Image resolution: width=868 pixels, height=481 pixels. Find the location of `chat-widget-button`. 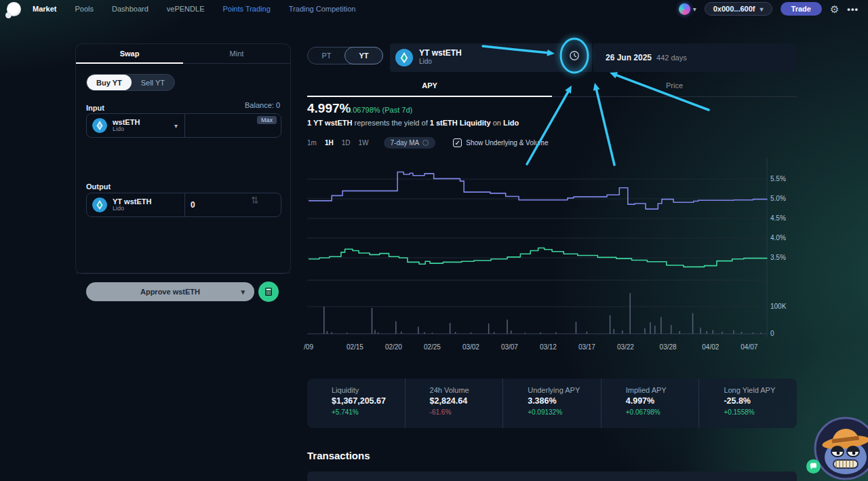

chat-widget-button is located at coordinates (814, 467).